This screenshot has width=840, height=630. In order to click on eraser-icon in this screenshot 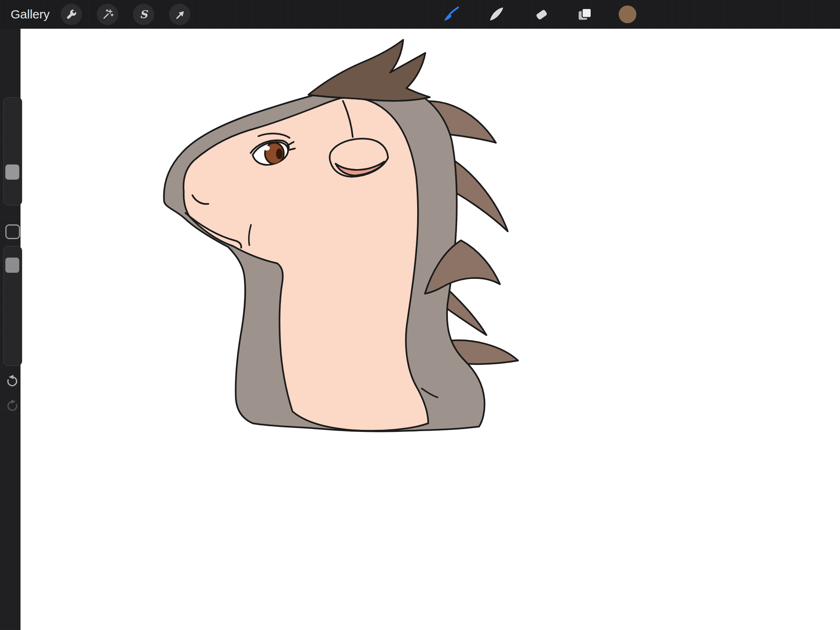, I will do `click(541, 14)`.